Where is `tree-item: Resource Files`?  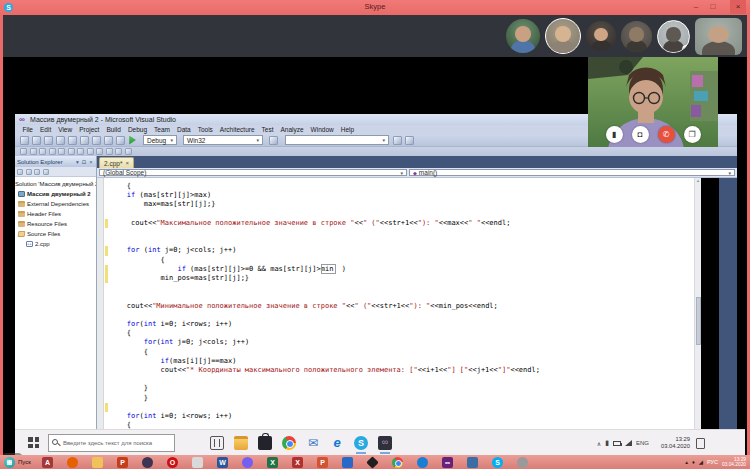 tree-item: Resource Files is located at coordinates (56, 224).